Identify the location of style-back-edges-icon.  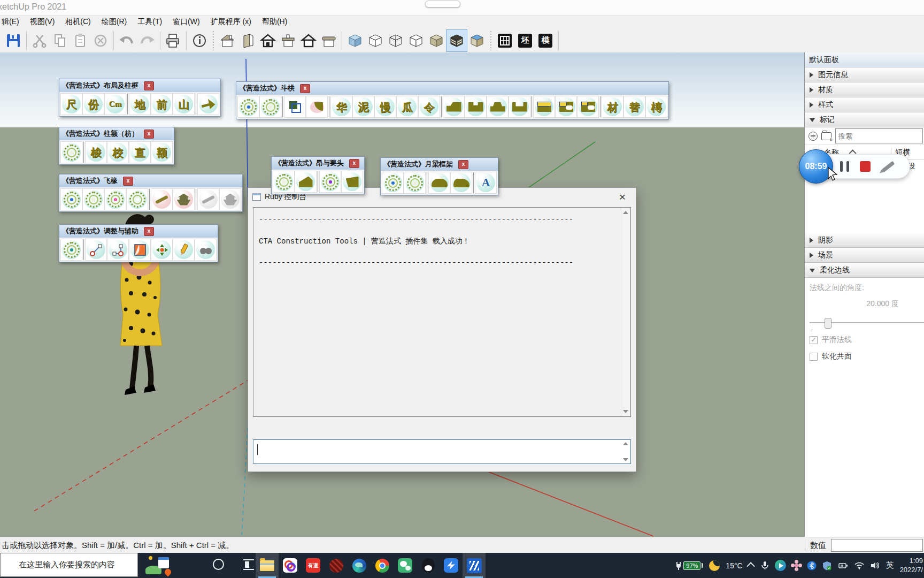
(375, 41).